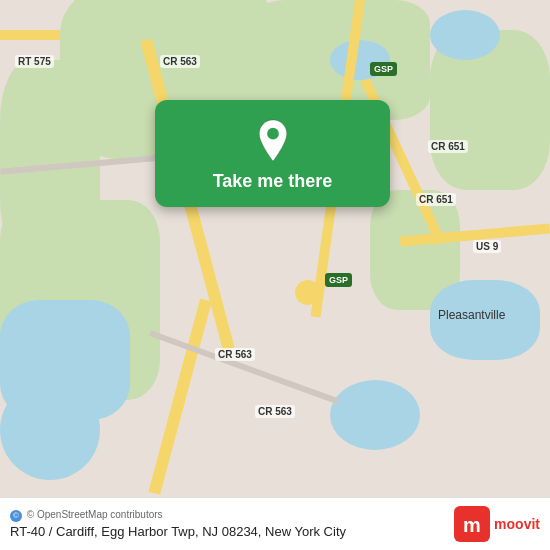  What do you see at coordinates (273, 182) in the screenshot?
I see `take-me-there-button: Take me there` at bounding box center [273, 182].